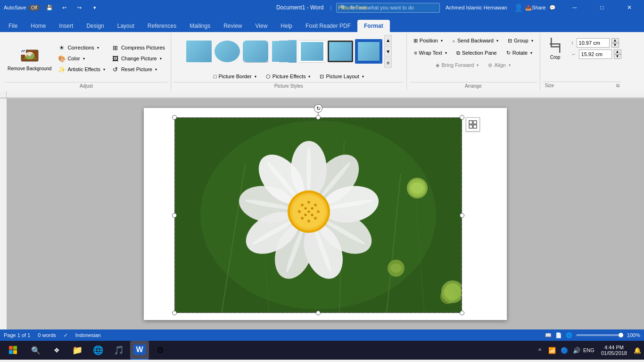 The image size is (644, 362). What do you see at coordinates (577, 350) in the screenshot?
I see `volume-icon: 🔊` at bounding box center [577, 350].